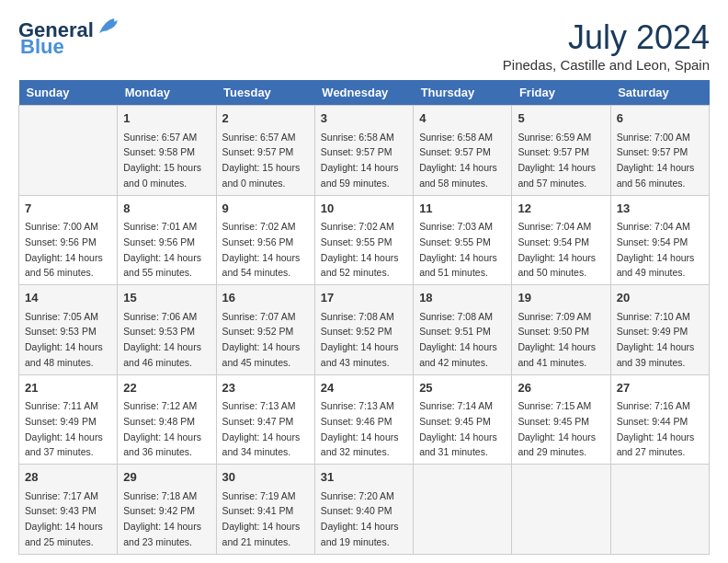 This screenshot has height=563, width=728. I want to click on cell-info-line: Sunrise: 7:08 AM, so click(456, 316).